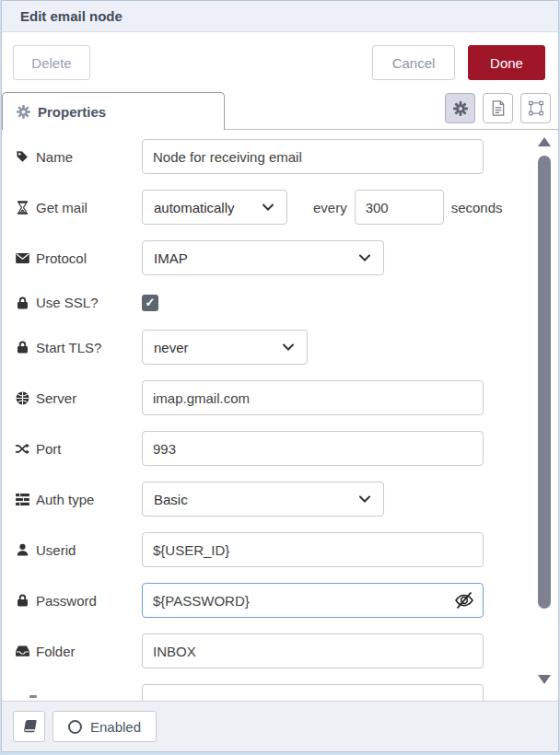  Describe the element at coordinates (61, 258) in the screenshot. I see `protocol-label: Protocol` at that location.